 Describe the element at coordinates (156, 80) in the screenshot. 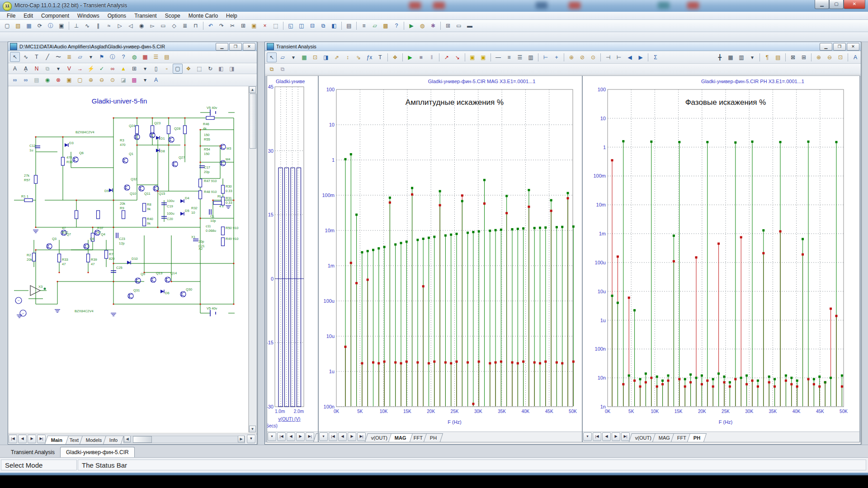

I see `font-icon: A` at that location.